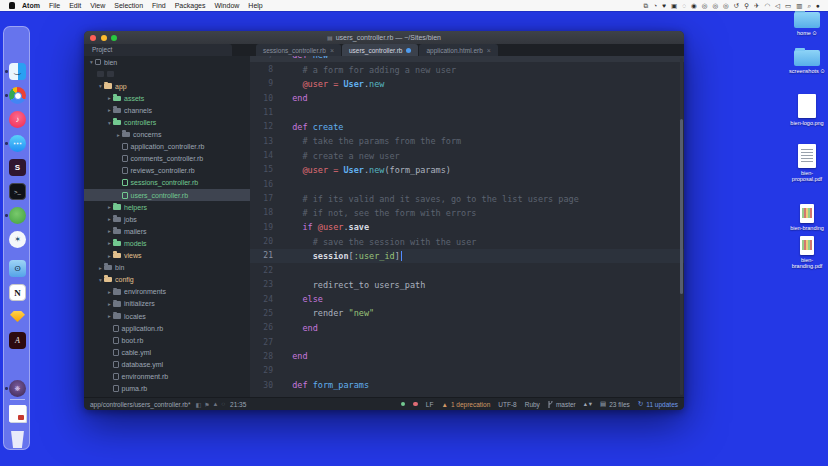 The width and height of the screenshot is (828, 466). I want to click on finder-dock-icon, so click(18, 72).